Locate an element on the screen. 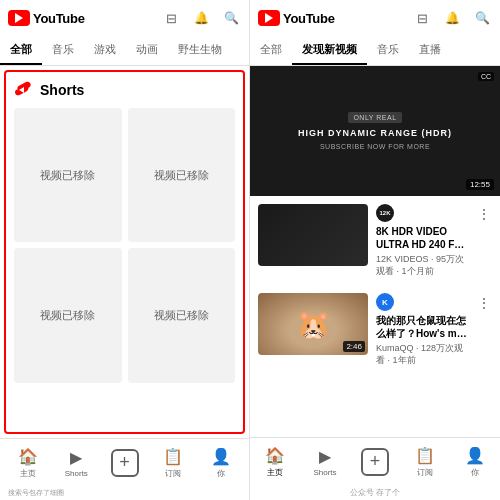  left-nav-add: + is located at coordinates (124, 463).